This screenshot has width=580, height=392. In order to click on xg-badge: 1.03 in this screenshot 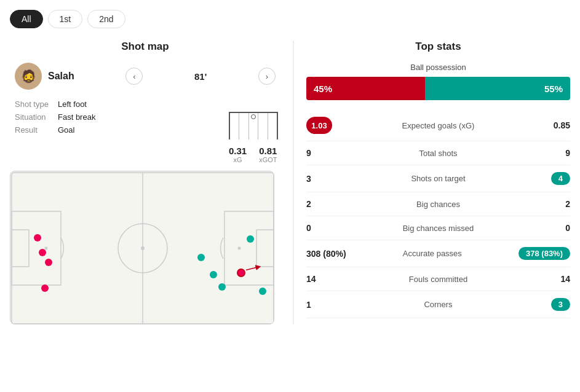, I will do `click(319, 125)`.